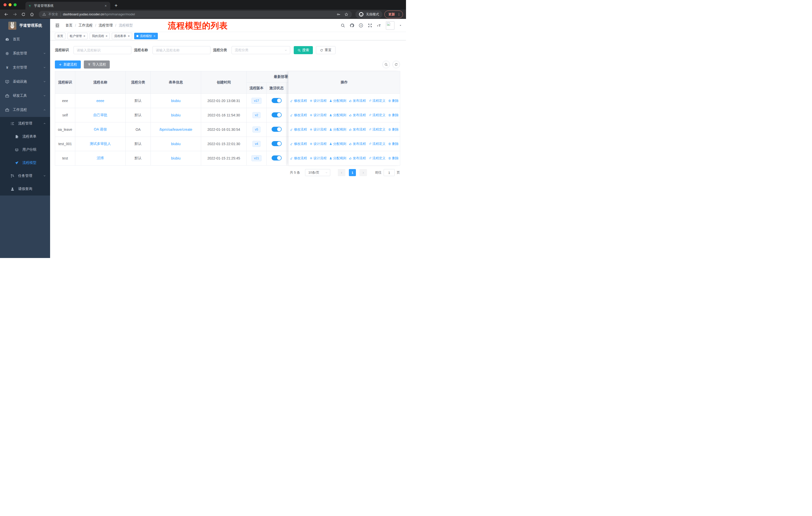 This screenshot has height=516, width=812. Describe the element at coordinates (25, 176) in the screenshot. I see `sidebar-item-task-manage: 任务管理` at that location.